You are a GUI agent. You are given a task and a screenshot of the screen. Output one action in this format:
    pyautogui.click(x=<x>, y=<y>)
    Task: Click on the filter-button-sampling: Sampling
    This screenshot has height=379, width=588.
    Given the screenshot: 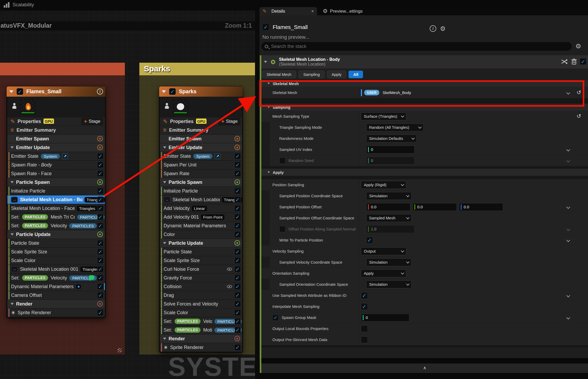 What is the action you would take?
    pyautogui.click(x=311, y=74)
    